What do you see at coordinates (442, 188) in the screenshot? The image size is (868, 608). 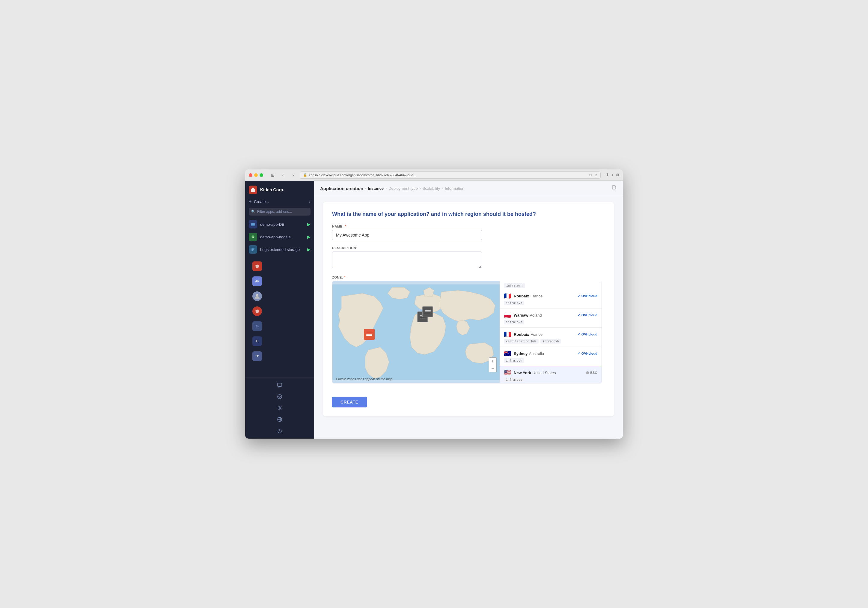 I see `breadcrumb-sep-3: ›` at bounding box center [442, 188].